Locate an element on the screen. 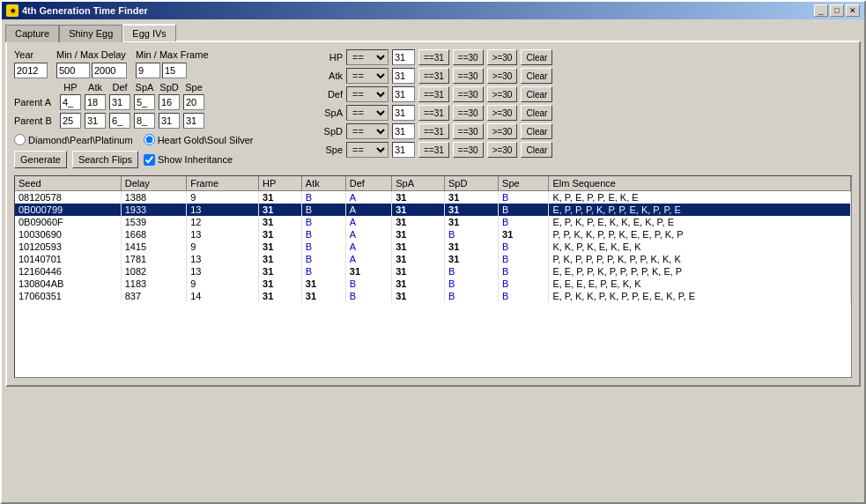 This screenshot has width=866, height=504. iv-stat-label-spa: SpA is located at coordinates (331, 113).